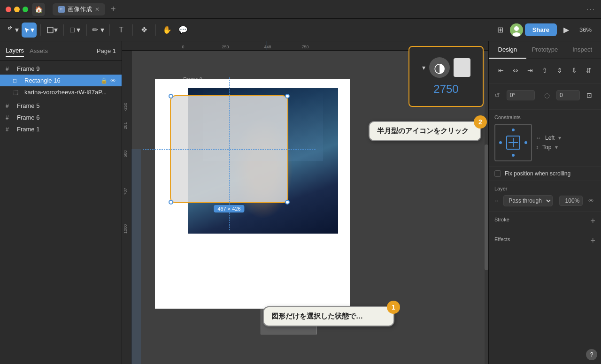  I want to click on float-toolbar: ▾ ◑ 2750, so click(446, 76).